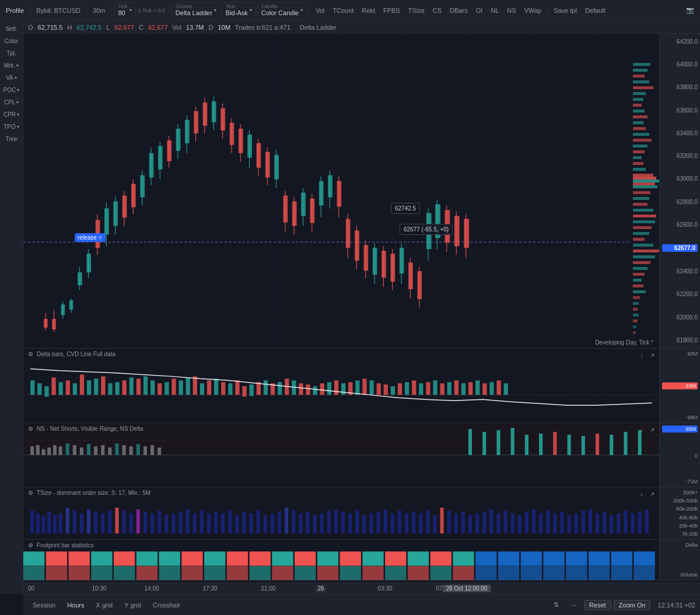  I want to click on tcount-button: TCount, so click(343, 10).